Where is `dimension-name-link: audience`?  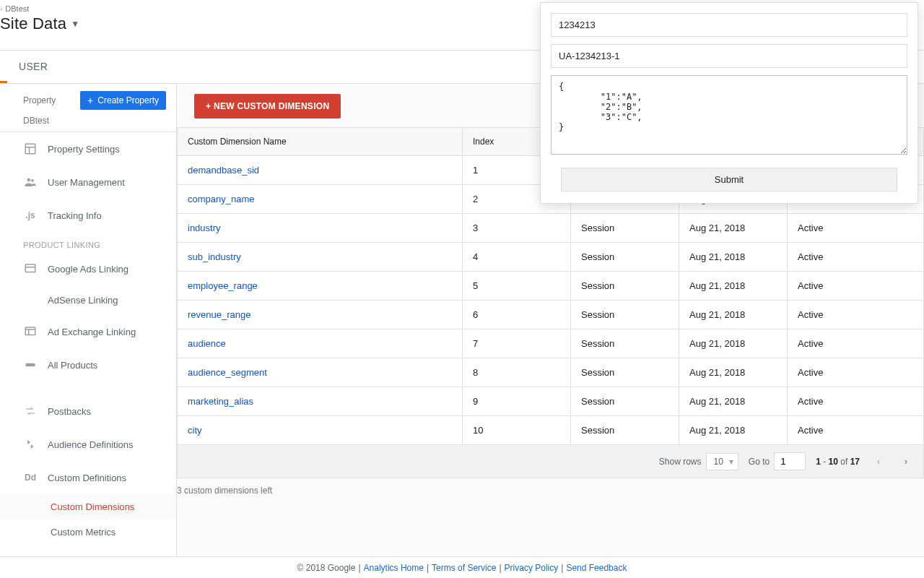 dimension-name-link: audience is located at coordinates (206, 344).